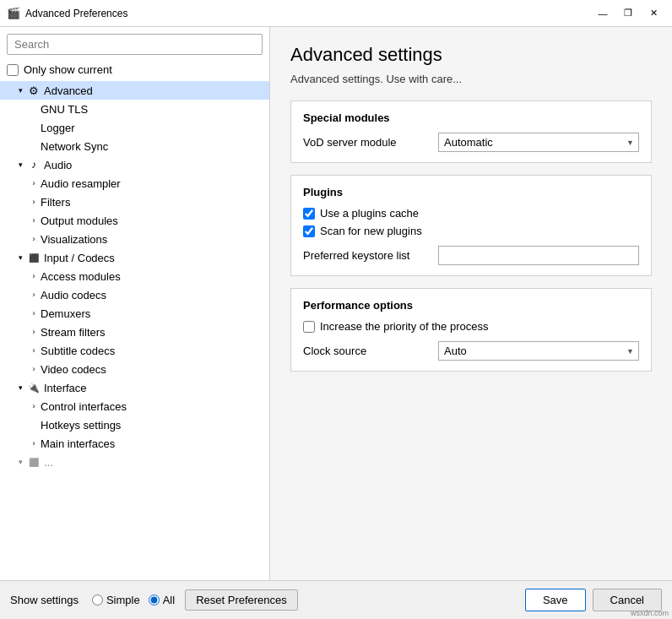 The height and width of the screenshot is (619, 672). I want to click on icon-advanced: ⚙, so click(34, 90).